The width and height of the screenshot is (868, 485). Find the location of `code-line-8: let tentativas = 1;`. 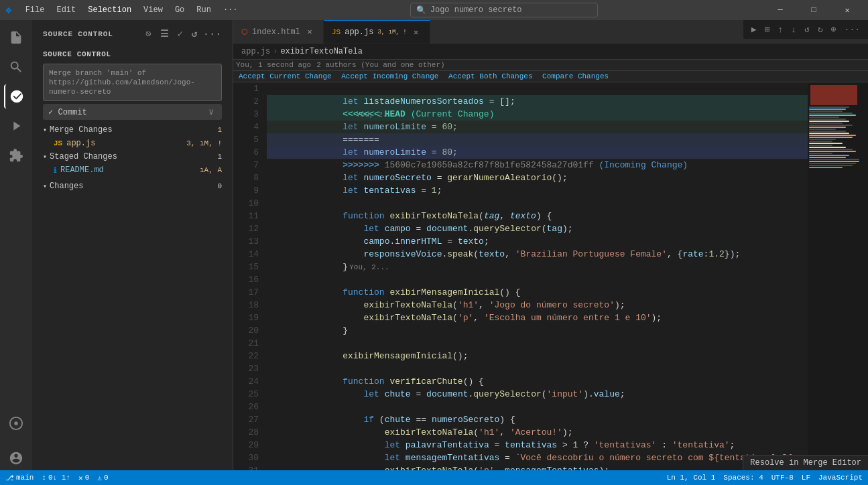

code-line-8: let tentativas = 1; is located at coordinates (538, 178).